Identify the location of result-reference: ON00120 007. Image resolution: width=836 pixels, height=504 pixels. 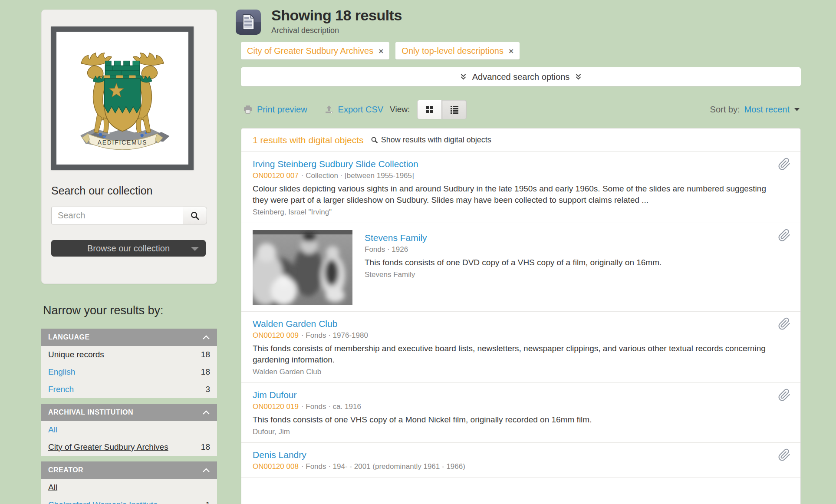
(276, 175).